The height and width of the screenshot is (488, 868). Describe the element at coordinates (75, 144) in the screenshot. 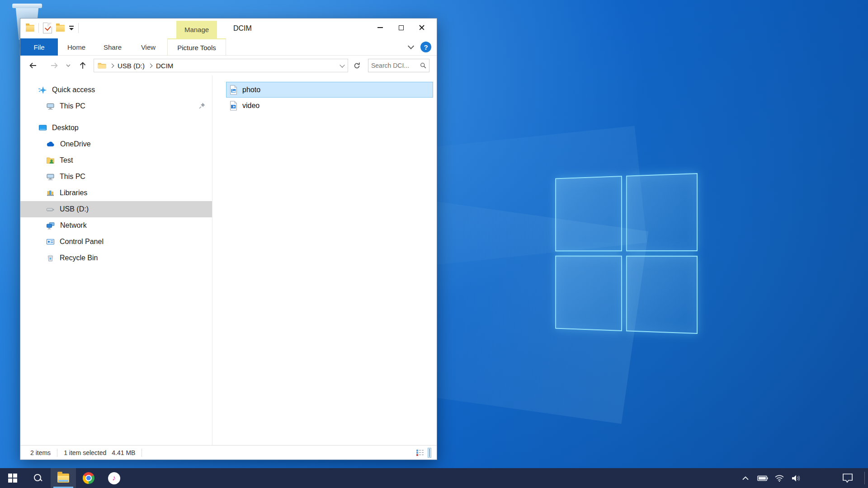

I see `sidebar-label: OneDrive` at that location.